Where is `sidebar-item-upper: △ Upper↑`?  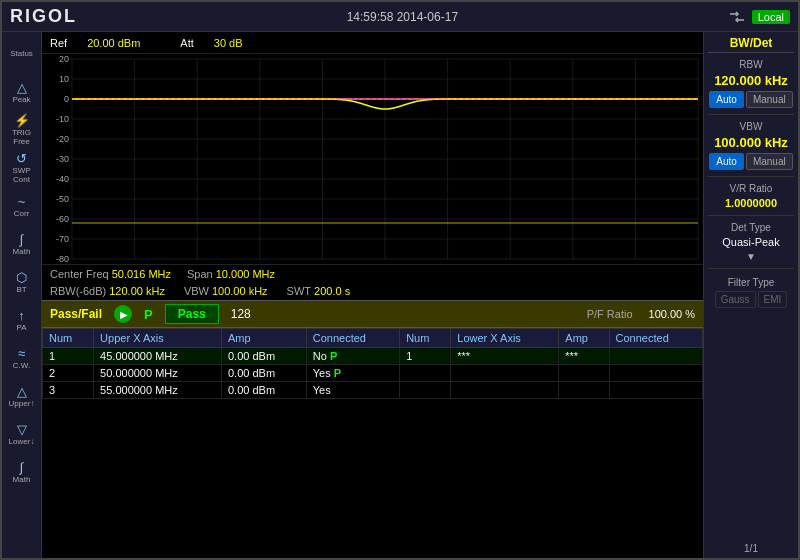 sidebar-item-upper: △ Upper↑ is located at coordinates (22, 396).